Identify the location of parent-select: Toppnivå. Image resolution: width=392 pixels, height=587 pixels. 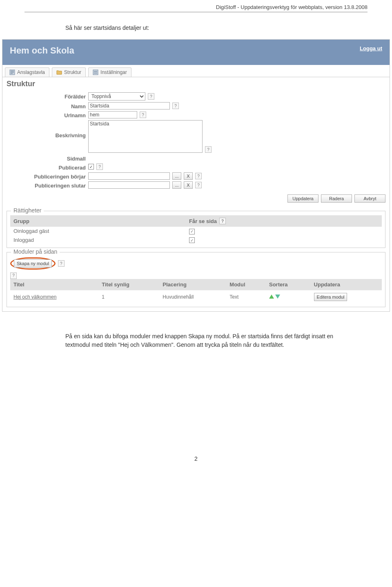
(117, 96).